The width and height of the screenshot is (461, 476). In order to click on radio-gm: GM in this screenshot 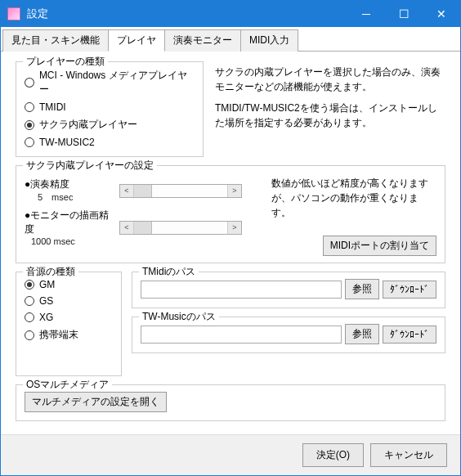, I will do `click(69, 285)`.